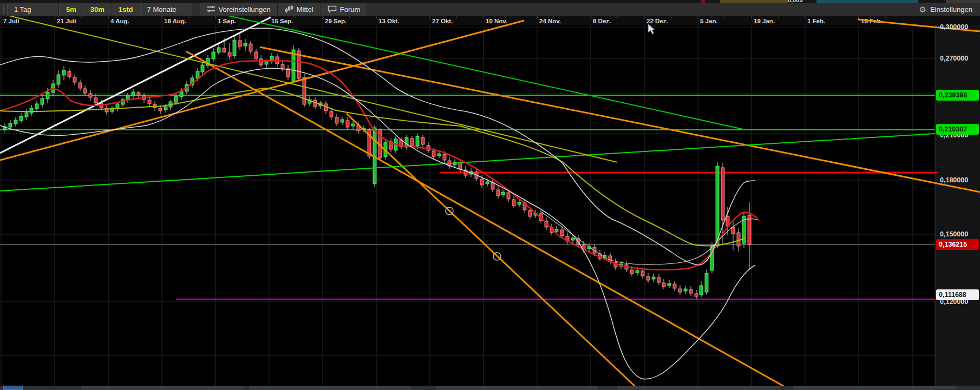  I want to click on button-label: 7 Monate, so click(162, 10).